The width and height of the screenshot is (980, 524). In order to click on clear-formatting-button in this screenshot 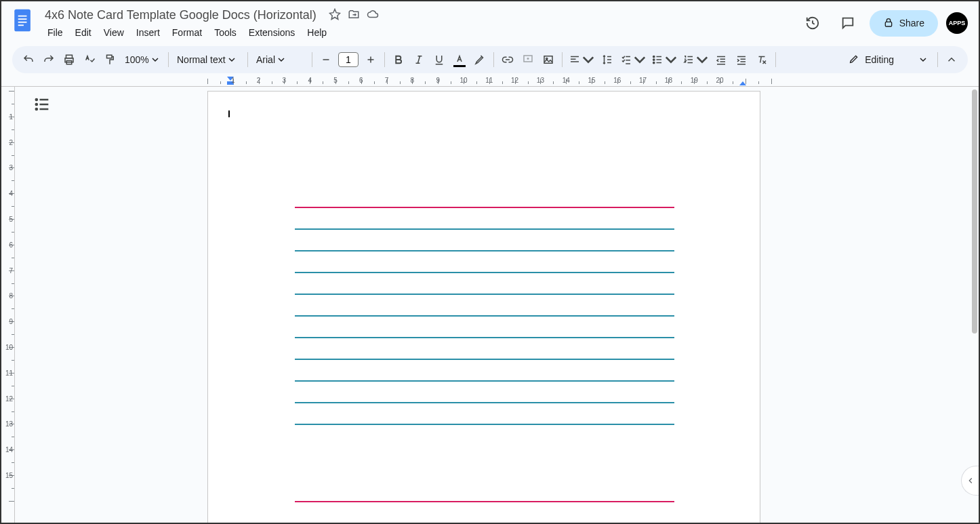, I will do `click(762, 60)`.